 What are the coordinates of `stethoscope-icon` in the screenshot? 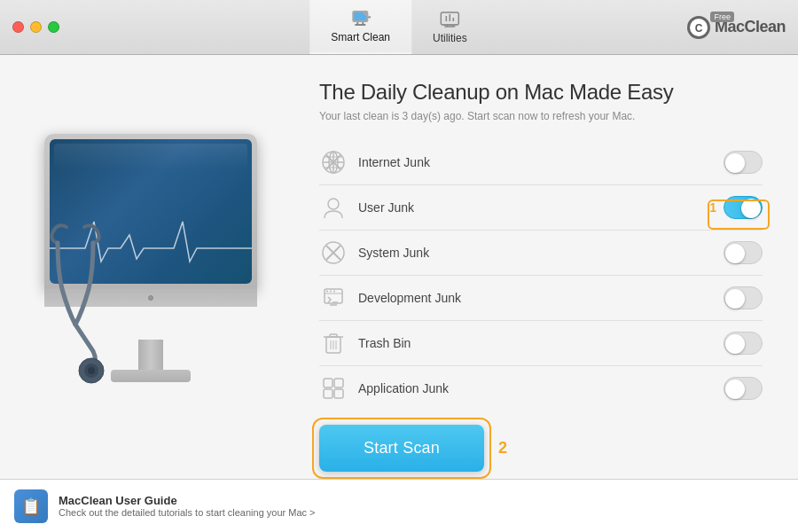 It's located at (98, 298).